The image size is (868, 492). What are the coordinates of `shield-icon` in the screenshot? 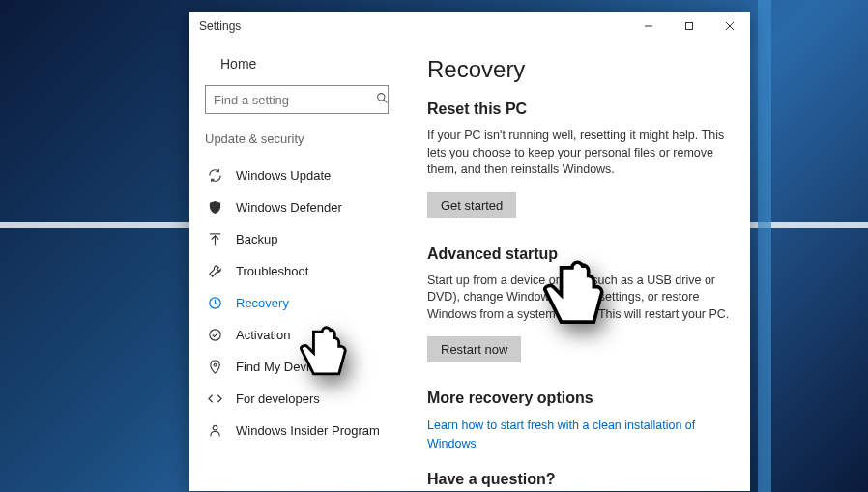 It's located at (215, 207).